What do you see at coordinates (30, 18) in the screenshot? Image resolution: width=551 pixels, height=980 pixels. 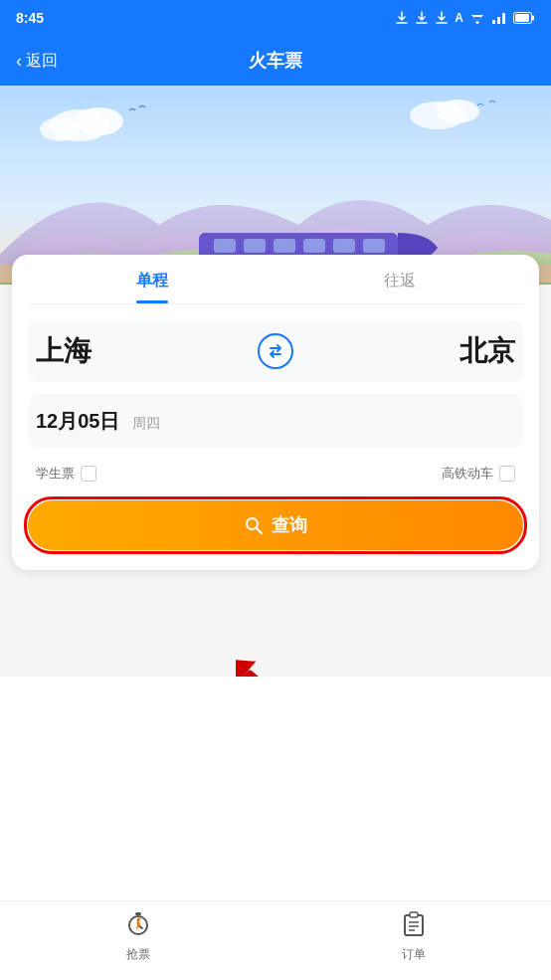 I see `status-time: 8:45` at bounding box center [30, 18].